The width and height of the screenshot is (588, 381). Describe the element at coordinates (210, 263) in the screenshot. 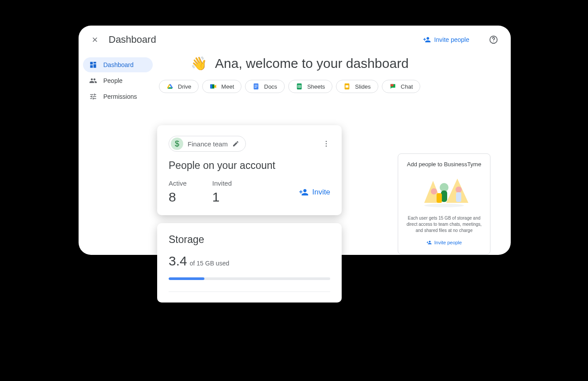

I see `storage-used-text: of 15 GB used` at that location.